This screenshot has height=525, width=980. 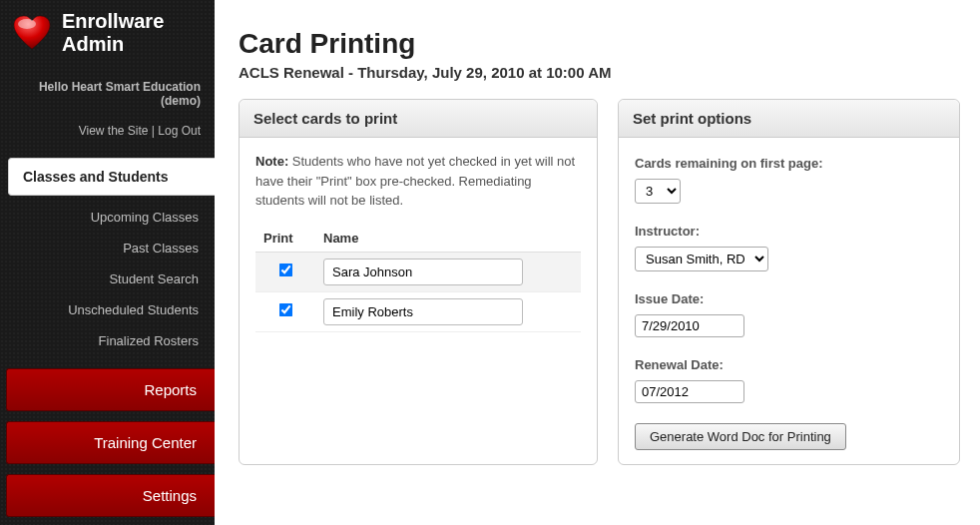 What do you see at coordinates (110, 389) in the screenshot?
I see `nav-reports: Reports` at bounding box center [110, 389].